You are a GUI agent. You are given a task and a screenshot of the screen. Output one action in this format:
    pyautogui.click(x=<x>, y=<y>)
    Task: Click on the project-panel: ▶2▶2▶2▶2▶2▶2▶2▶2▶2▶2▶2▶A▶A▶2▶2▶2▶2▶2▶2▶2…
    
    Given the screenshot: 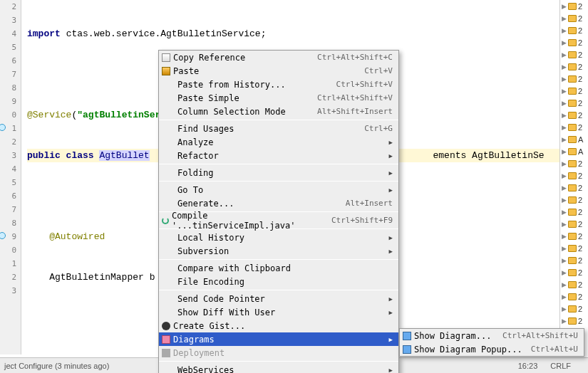 What is the action you would take?
    pyautogui.click(x=574, y=177)
    